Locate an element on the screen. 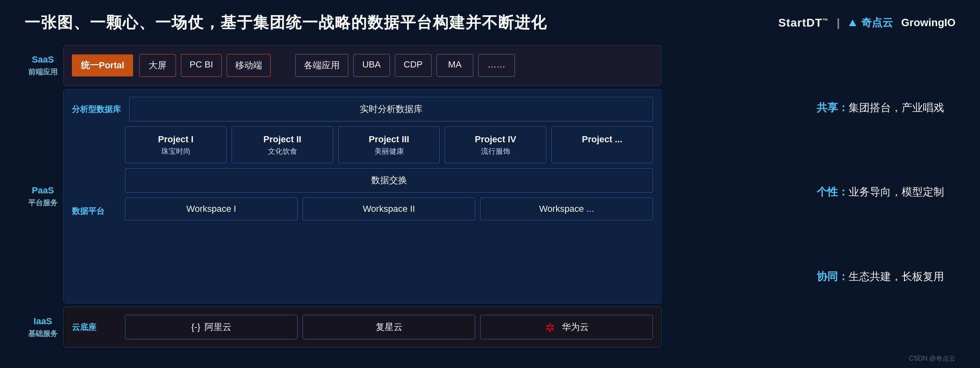 This screenshot has width=980, height=368. cloud-huawei: 华为云 is located at coordinates (567, 327).